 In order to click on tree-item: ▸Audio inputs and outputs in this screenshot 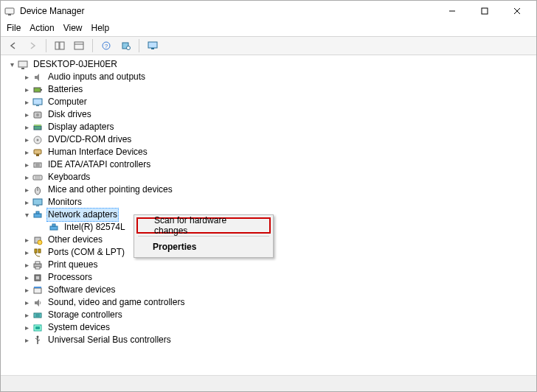, I will do `click(270, 77)`.